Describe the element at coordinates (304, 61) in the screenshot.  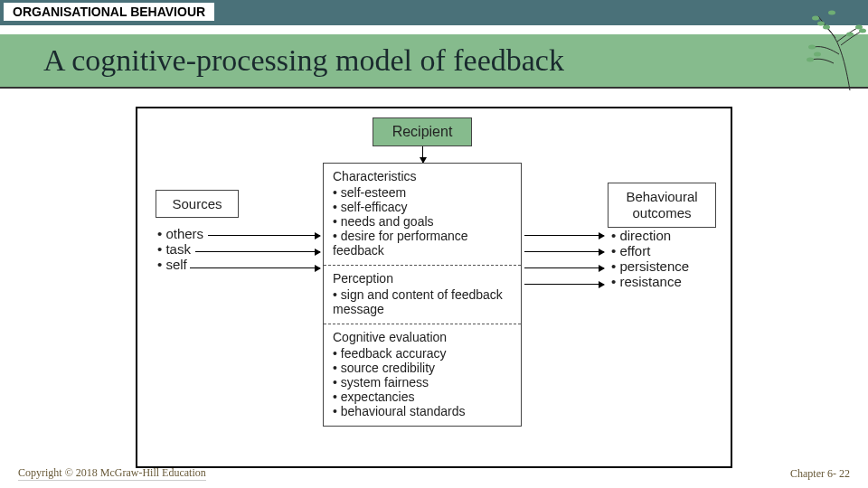
I see `slide-title: A cognitive-processing model of feedback` at that location.